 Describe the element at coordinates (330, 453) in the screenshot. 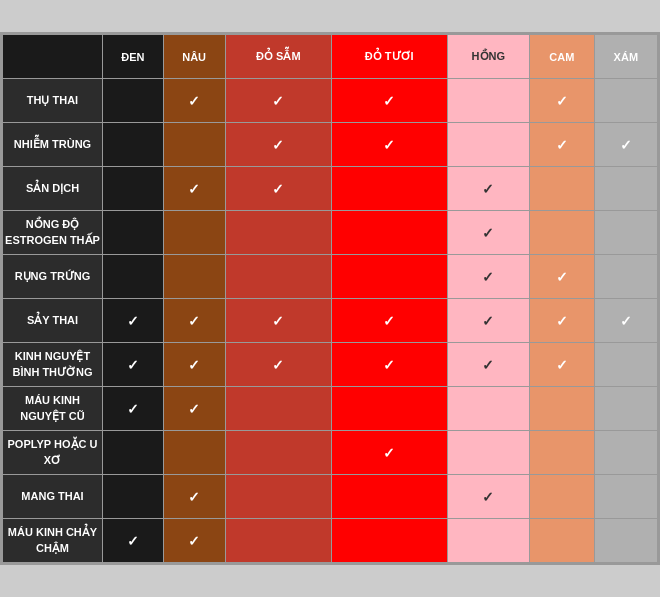

I see `table-row: POPLYP HOẶC U XƠ✓` at that location.